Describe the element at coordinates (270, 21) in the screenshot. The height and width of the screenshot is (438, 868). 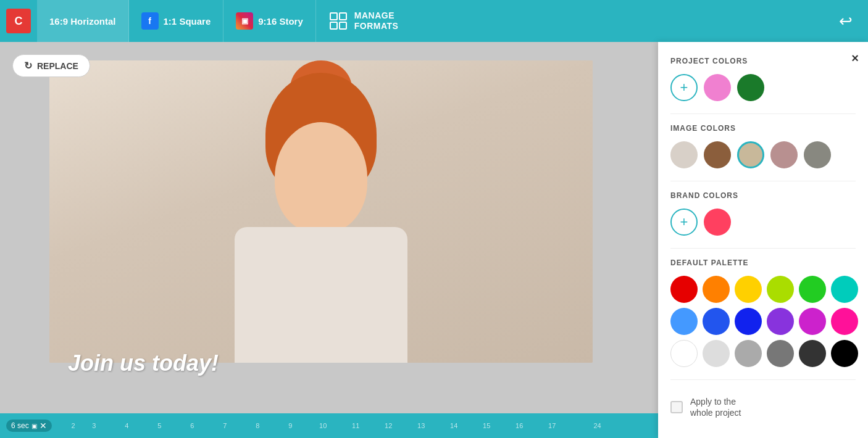
I see `tab-ig-story: ▣ 9:16 Story` at that location.